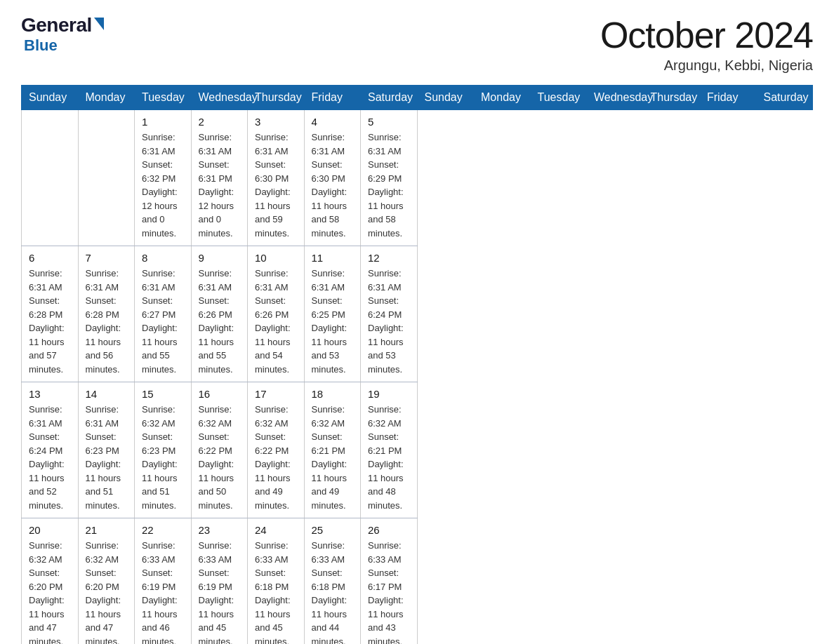  Describe the element at coordinates (160, 185) in the screenshot. I see `day-info: Sunrise: 6:31 AM Sunset: 6:32 PM Dayligh…` at that location.